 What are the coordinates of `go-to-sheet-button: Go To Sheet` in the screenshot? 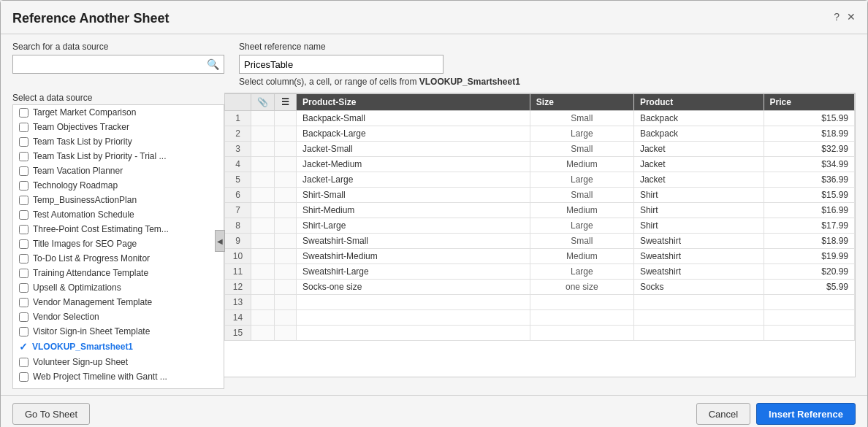 It's located at (51, 414).